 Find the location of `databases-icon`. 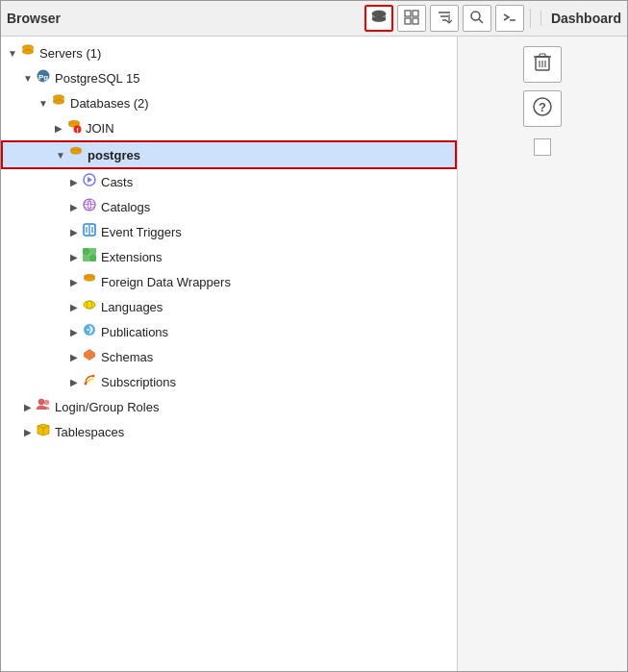

databases-icon is located at coordinates (59, 103).